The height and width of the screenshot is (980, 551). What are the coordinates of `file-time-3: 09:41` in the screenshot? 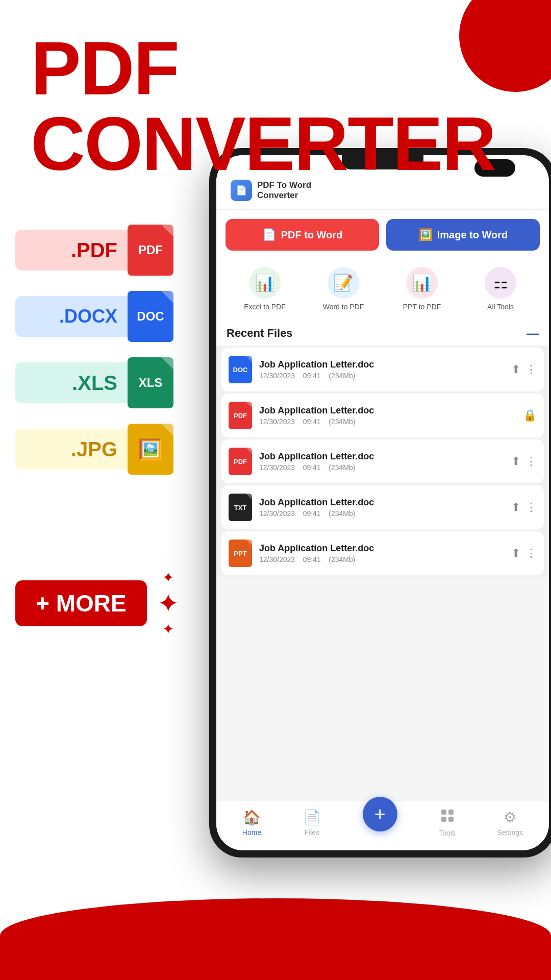 It's located at (312, 468).